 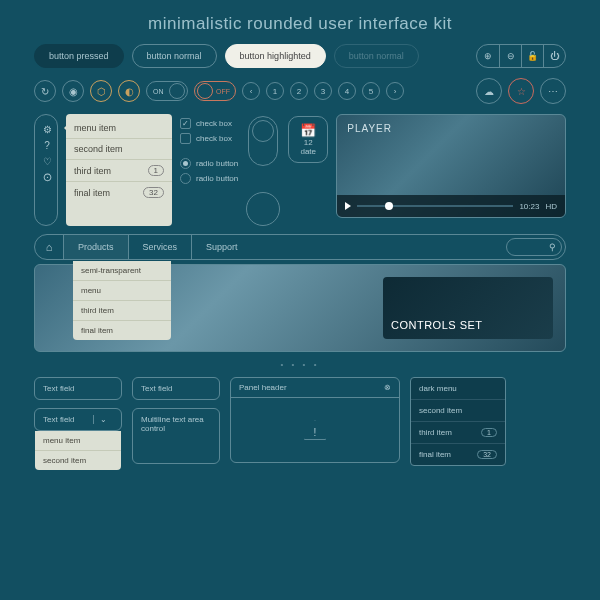 I want to click on dark-menu: dark menu second item third item1 final …, so click(x=458, y=422).